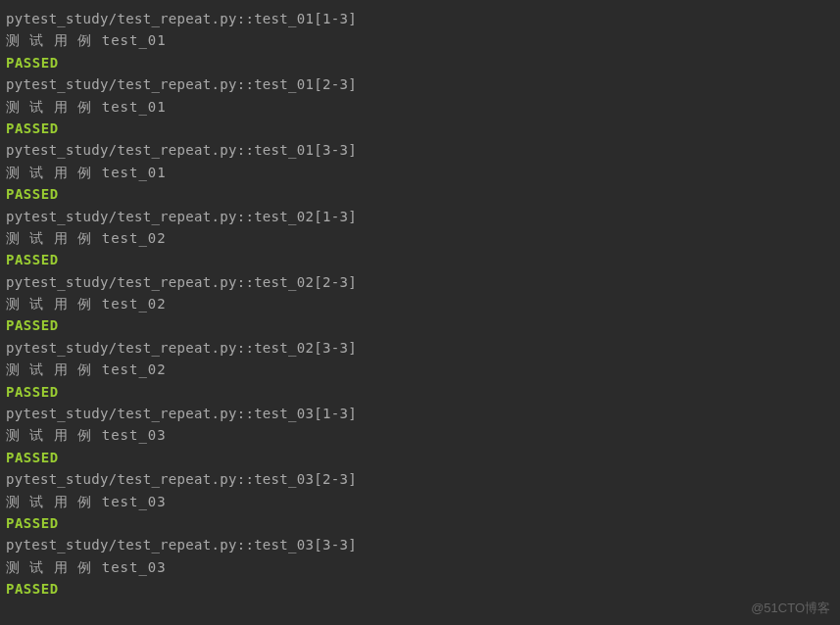 The width and height of the screenshot is (840, 625). Describe the element at coordinates (420, 479) in the screenshot. I see `test-path-line: pytest_study/test_repeat.py::test_03[2-3…` at that location.